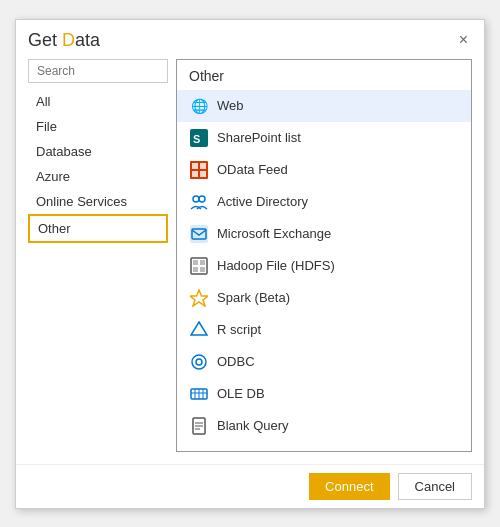  I want to click on odbc-icon, so click(199, 362).